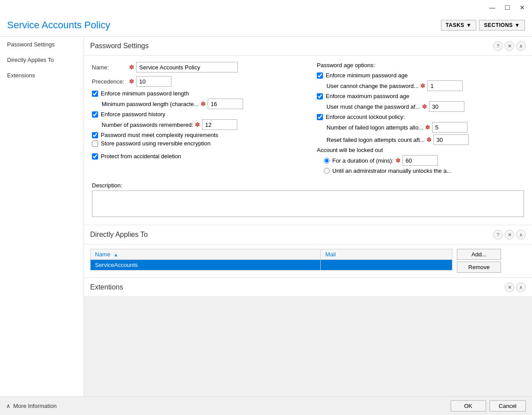 The height and width of the screenshot is (415, 532). What do you see at coordinates (421, 75) in the screenshot?
I see `enforce-min-age-row: Enforce minimum password age` at bounding box center [421, 75].